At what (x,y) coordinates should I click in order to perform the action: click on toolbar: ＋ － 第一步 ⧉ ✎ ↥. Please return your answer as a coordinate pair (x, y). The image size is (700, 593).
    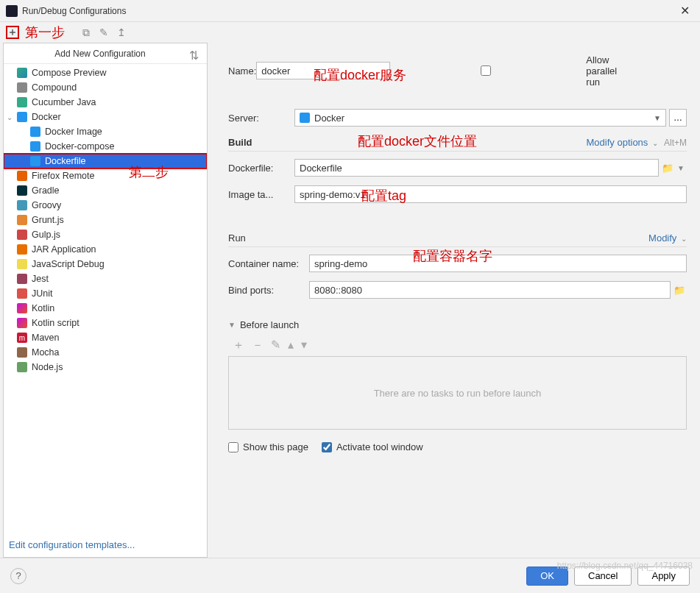
    Looking at the image, I should click on (350, 32).